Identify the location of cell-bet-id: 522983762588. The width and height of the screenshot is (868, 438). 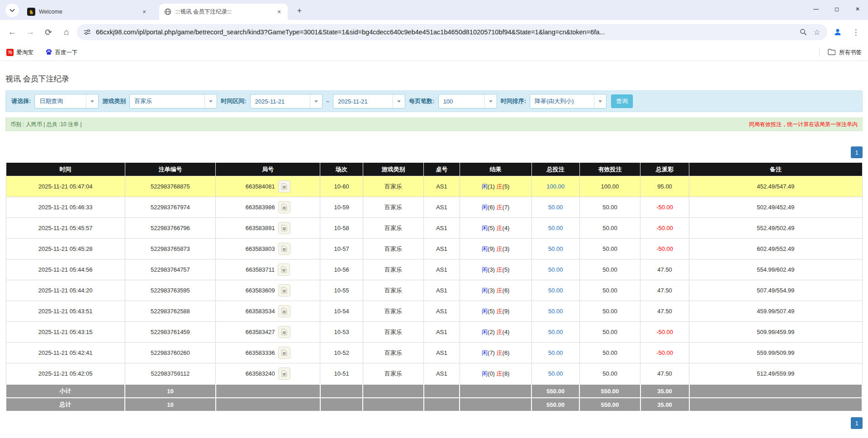
(170, 311).